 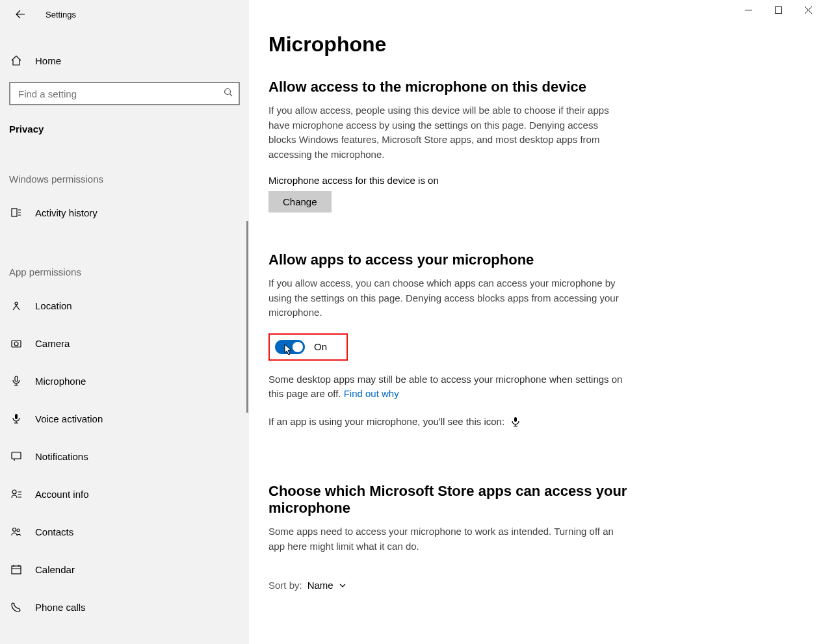 I want to click on window-controls, so click(x=778, y=10).